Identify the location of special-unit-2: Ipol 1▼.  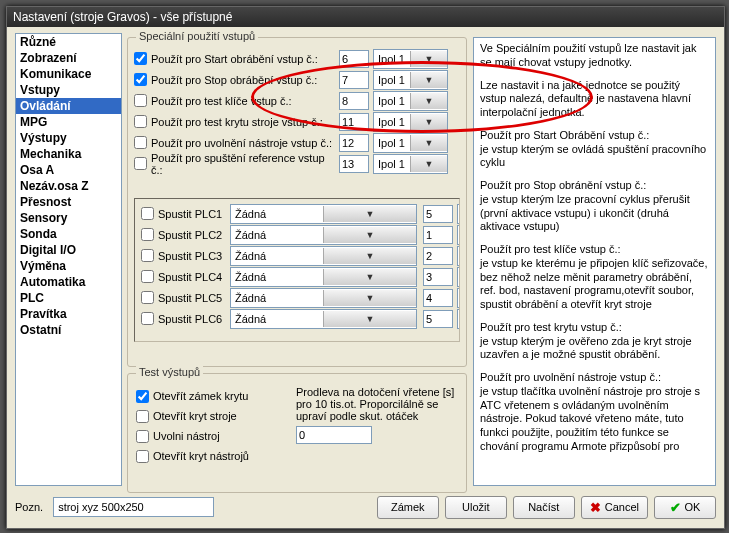
(410, 101).